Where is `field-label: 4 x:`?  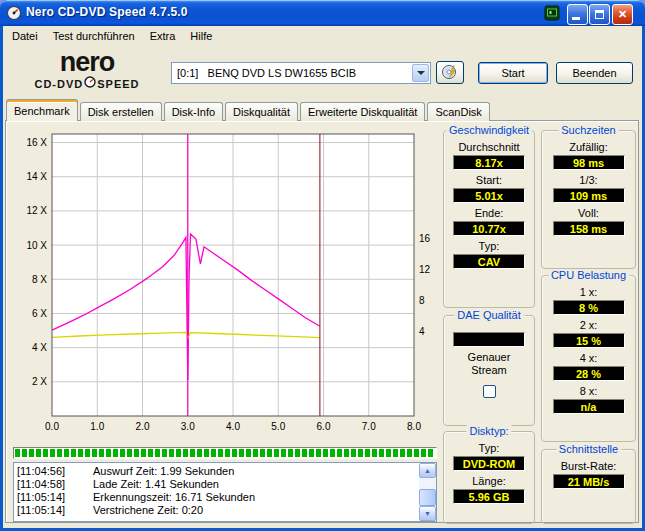 field-label: 4 x: is located at coordinates (588, 358).